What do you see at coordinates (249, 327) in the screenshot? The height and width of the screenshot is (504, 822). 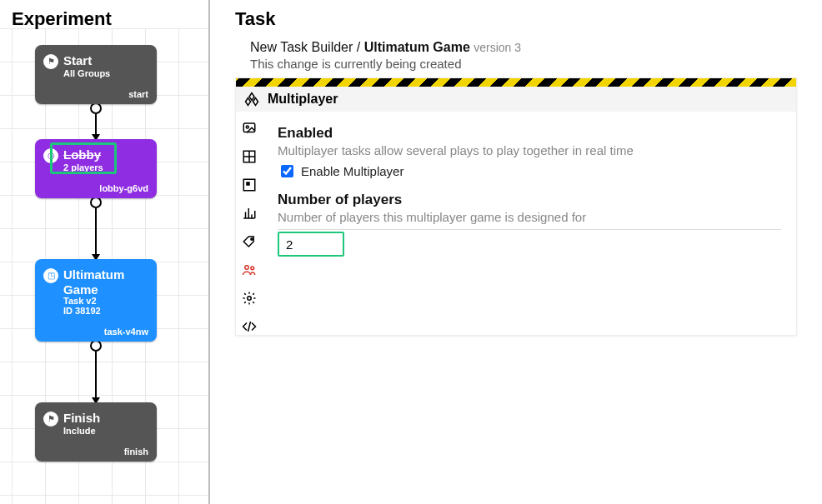 I see `code-icon` at bounding box center [249, 327].